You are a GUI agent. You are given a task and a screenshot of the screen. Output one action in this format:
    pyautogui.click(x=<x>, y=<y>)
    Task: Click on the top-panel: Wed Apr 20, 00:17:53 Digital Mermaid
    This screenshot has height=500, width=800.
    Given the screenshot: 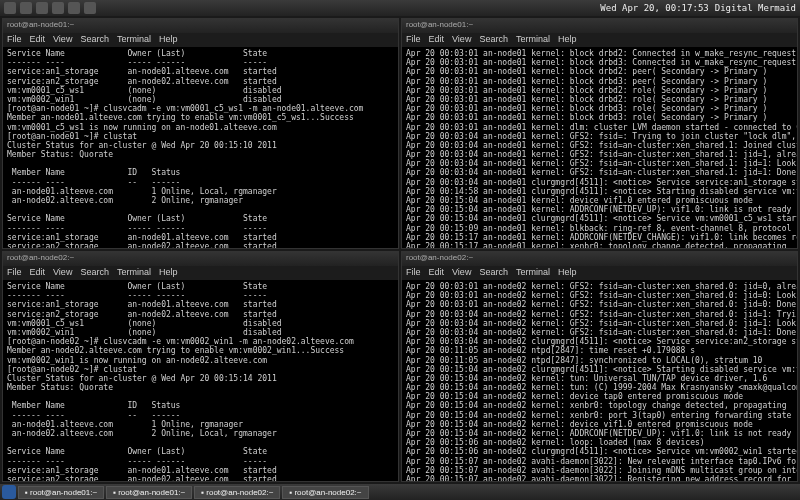 What is the action you would take?
    pyautogui.click(x=400, y=8)
    